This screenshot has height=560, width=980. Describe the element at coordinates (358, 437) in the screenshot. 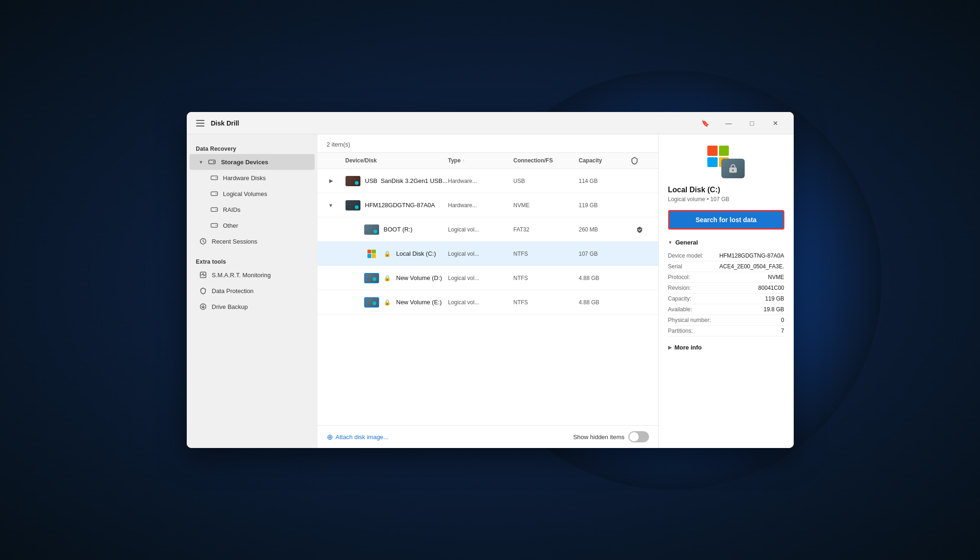

I see `attach-disk-button: ⊕ Attach disk image...` at that location.